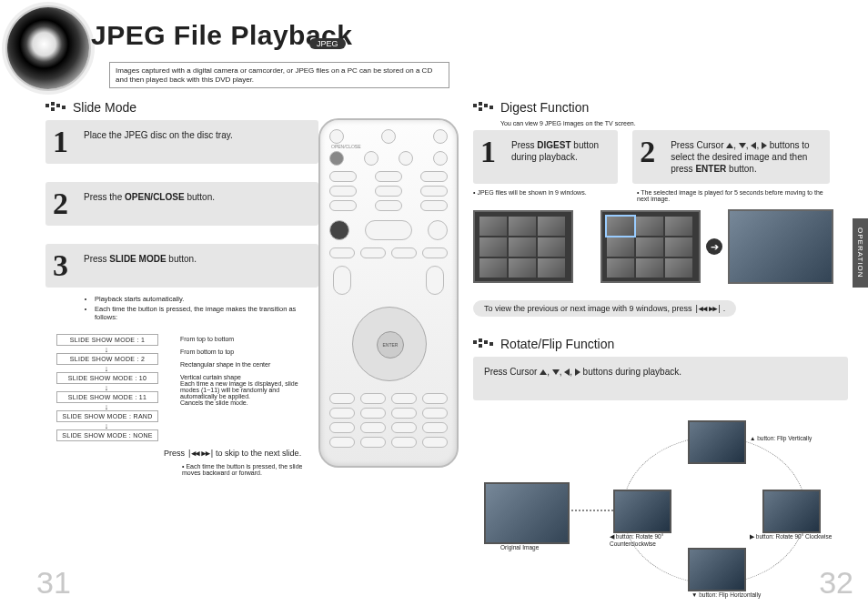 The height and width of the screenshot is (606, 868). What do you see at coordinates (781, 247) in the screenshot?
I see `selected-image-thumb` at bounding box center [781, 247].